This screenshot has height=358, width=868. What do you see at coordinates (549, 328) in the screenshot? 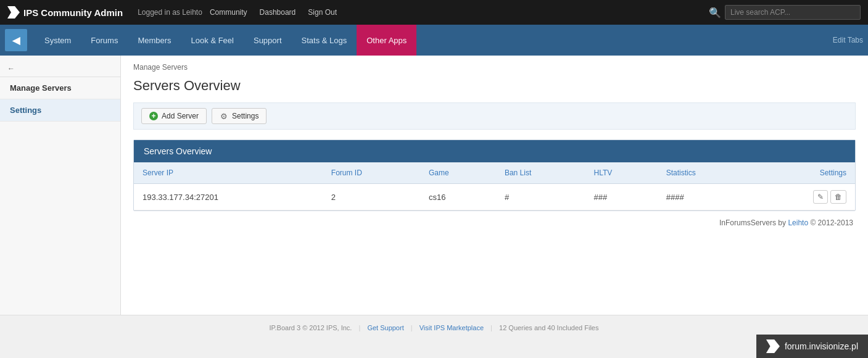
I see `queries-text: 12 Queries and 40 Included Files` at bounding box center [549, 328].